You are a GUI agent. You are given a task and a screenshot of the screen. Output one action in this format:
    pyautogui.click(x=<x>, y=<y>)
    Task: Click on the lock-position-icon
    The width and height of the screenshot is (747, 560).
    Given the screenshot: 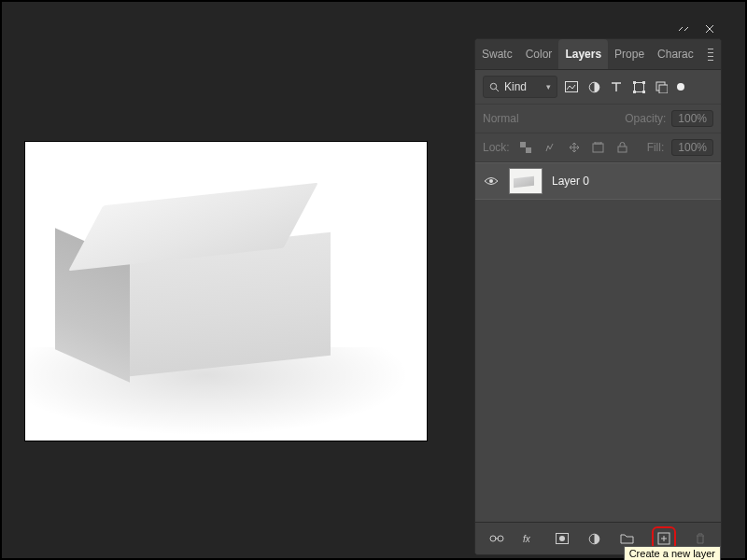 What is the action you would take?
    pyautogui.click(x=574, y=147)
    